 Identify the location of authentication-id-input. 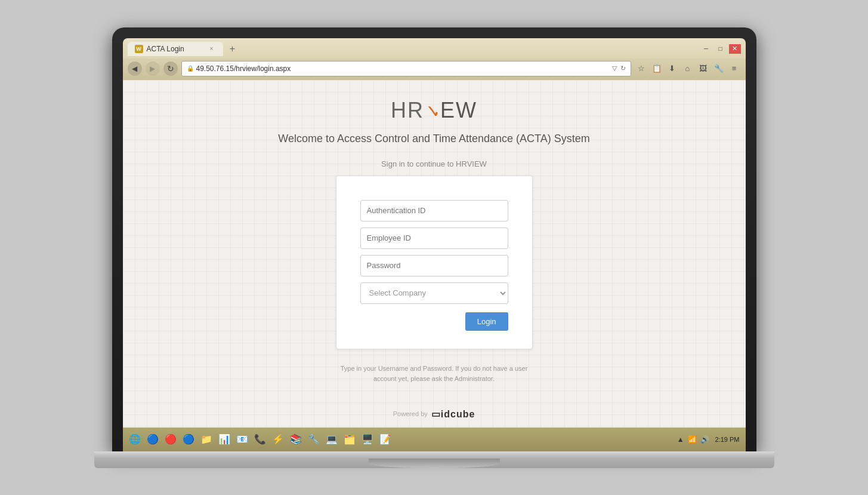
(434, 211).